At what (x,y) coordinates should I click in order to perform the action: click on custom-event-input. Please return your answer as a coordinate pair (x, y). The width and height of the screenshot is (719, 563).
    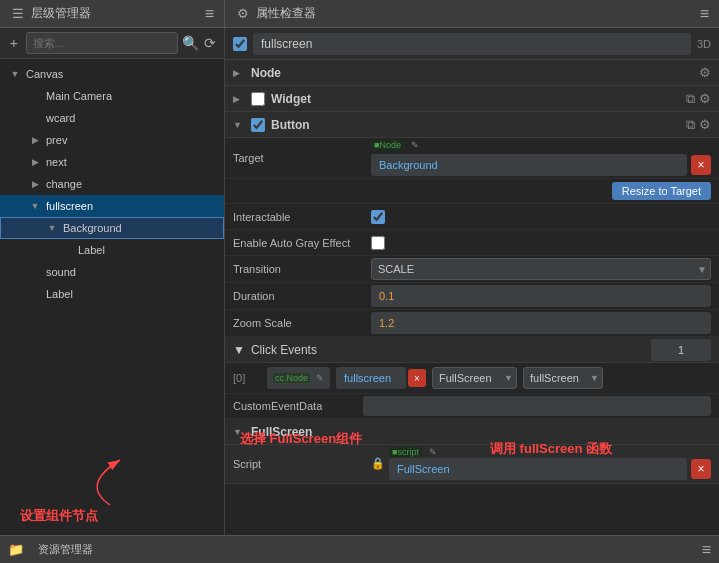
    Looking at the image, I should click on (537, 406).